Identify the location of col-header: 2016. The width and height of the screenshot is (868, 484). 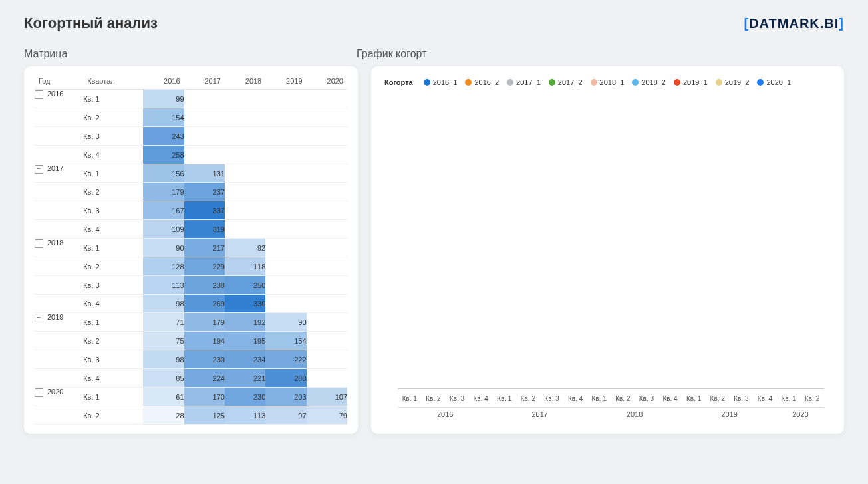
(164, 81).